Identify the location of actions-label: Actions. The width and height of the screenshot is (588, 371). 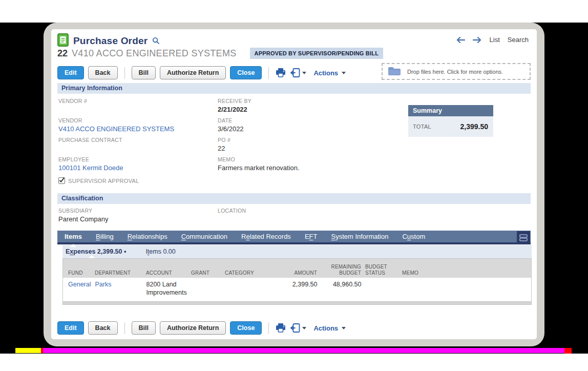
(326, 73).